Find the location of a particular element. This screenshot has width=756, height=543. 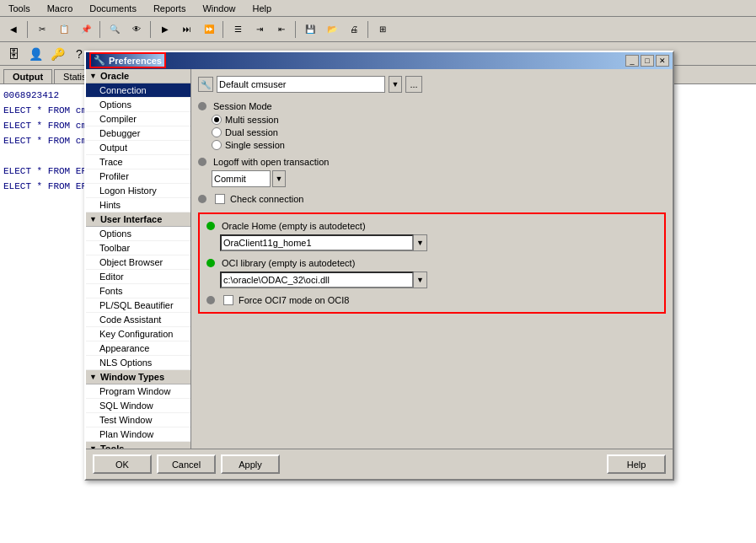

profile-more-btn: ... is located at coordinates (414, 84).